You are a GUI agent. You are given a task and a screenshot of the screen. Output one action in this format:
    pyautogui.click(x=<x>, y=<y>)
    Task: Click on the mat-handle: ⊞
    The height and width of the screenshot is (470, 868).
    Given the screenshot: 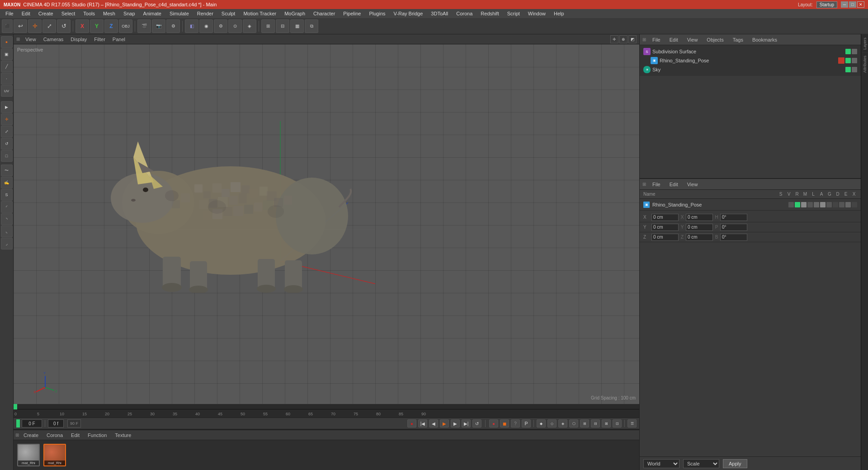 What is the action you would take?
    pyautogui.click(x=17, y=435)
    